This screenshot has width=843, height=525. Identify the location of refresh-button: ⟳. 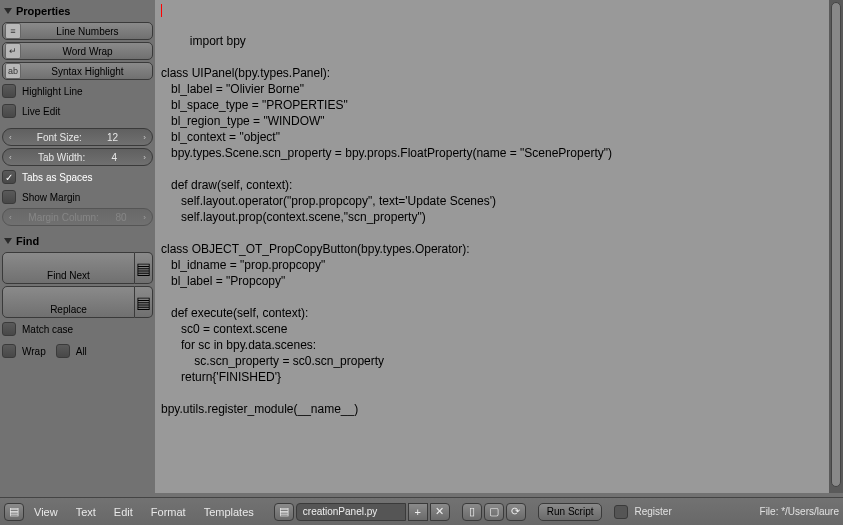
(516, 512).